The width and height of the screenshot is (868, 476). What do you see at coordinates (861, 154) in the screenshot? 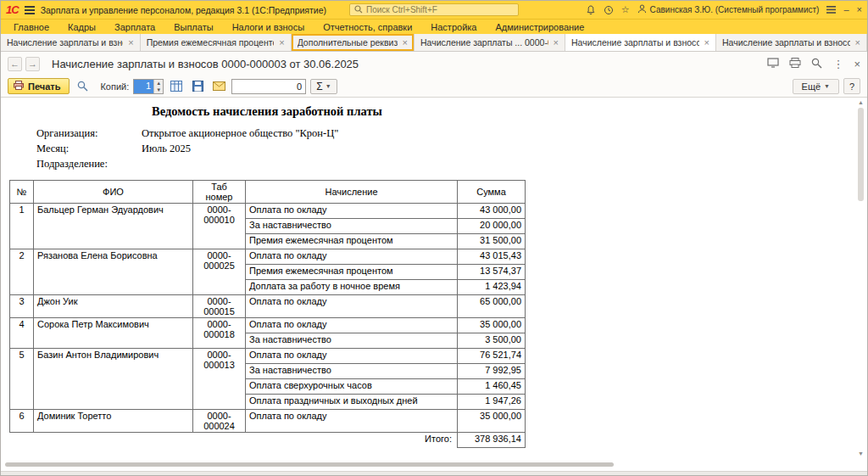
I see `vertical-scroll-thumb` at bounding box center [861, 154].